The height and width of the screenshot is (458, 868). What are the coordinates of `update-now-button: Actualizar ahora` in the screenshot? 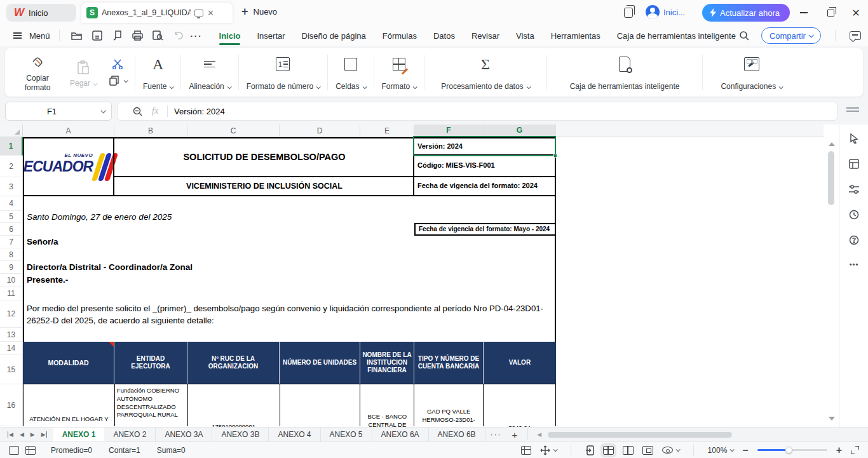 It's located at (746, 13).